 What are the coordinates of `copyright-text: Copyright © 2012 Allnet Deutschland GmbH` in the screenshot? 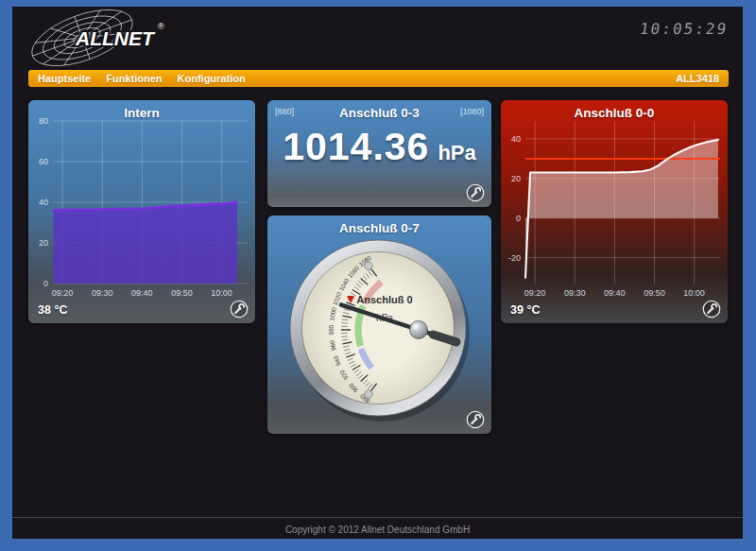 It's located at (378, 529).